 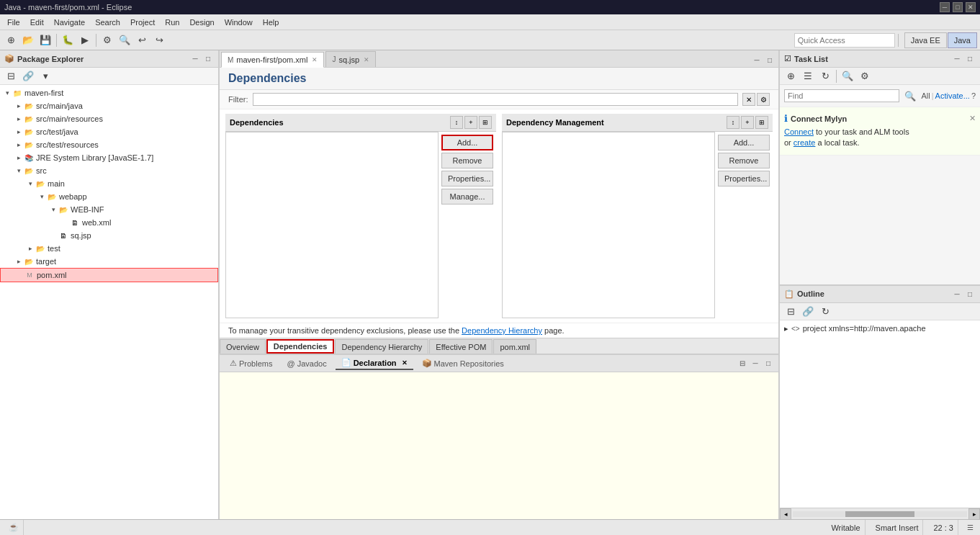 I want to click on dep-mgmt-sort-button: ↕, so click(x=733, y=122).